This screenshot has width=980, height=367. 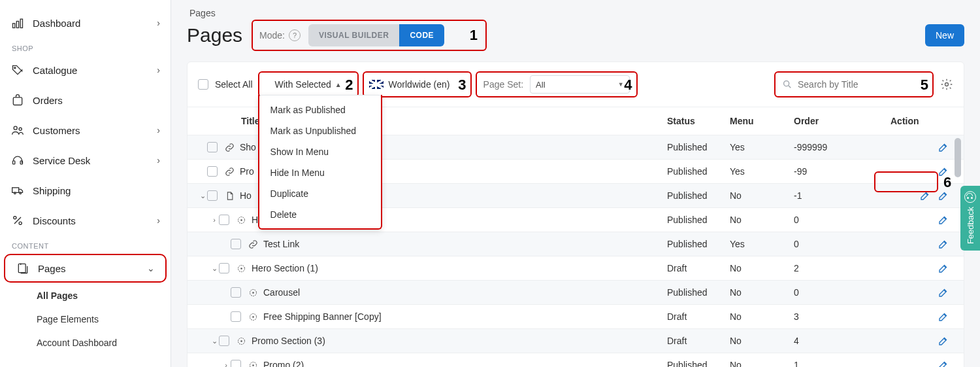 I want to click on row-title: Free Shipping Banner [Copy], so click(x=323, y=317).